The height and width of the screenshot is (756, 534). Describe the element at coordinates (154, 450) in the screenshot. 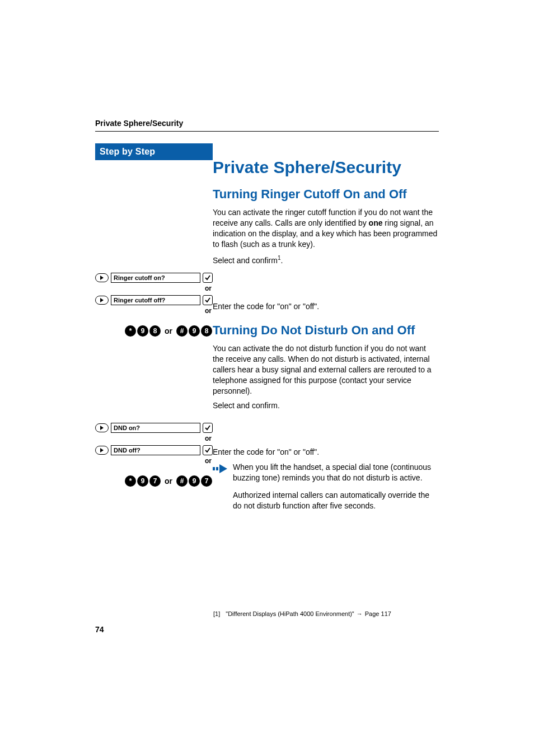

I see `display-row-dnd-off: DND off?` at that location.